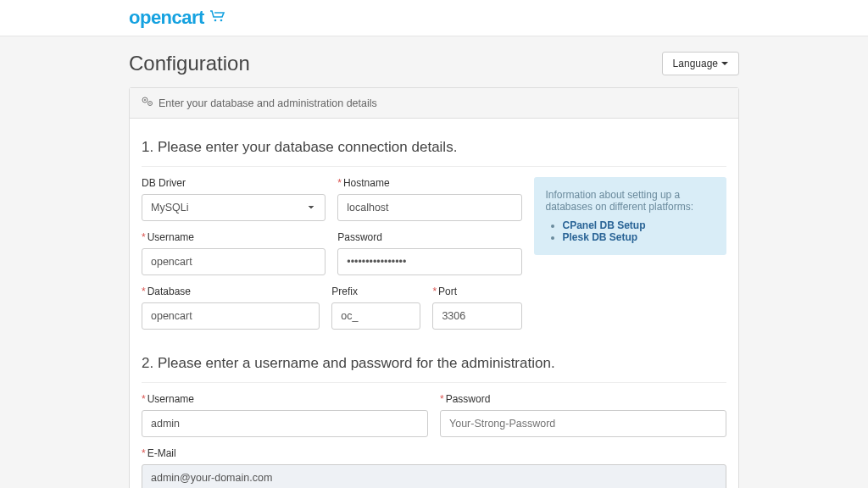 This screenshot has width=868, height=488. What do you see at coordinates (476, 316) in the screenshot?
I see `port-input` at bounding box center [476, 316].